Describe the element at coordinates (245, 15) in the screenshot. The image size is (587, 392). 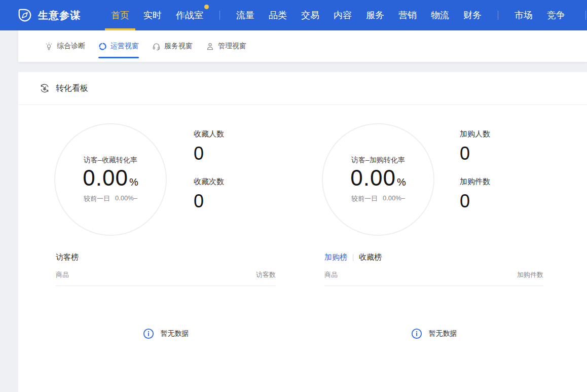
I see `nav-item-traffic: 流量` at that location.